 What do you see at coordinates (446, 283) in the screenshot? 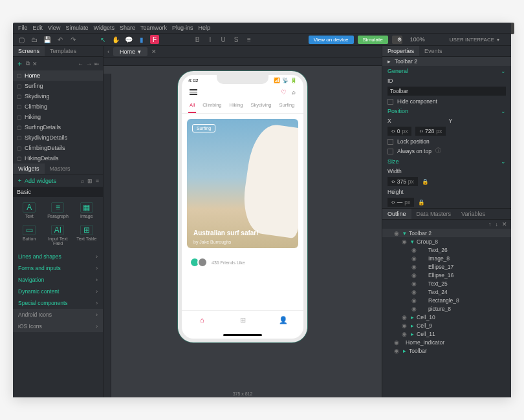
I see `outline-node: ◉Text_25` at bounding box center [446, 283].